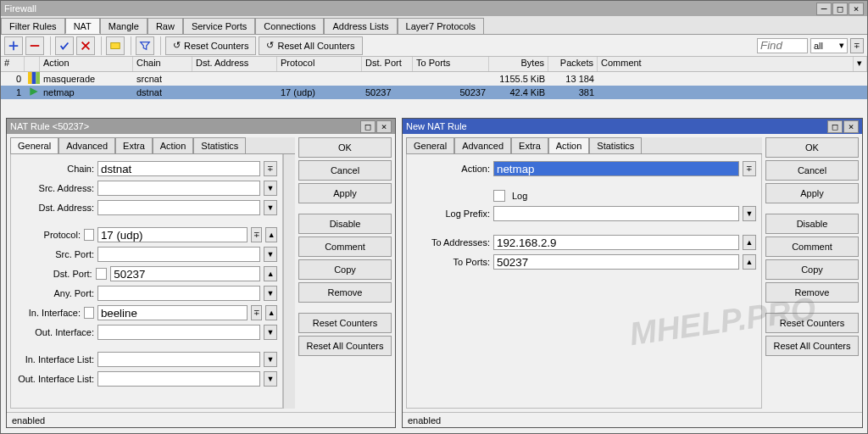  Describe the element at coordinates (616, 169) in the screenshot. I see `action-input` at that location.